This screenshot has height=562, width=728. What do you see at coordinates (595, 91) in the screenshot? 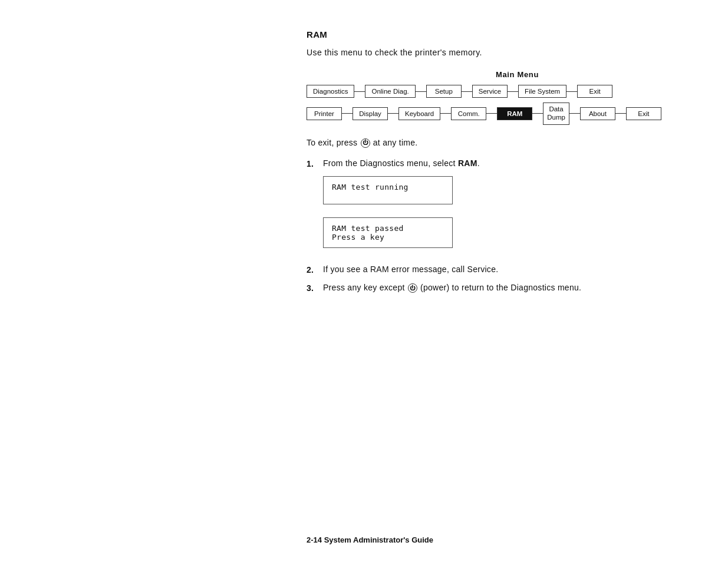
I see `menu-item-exit-1: Exit` at bounding box center [595, 91].